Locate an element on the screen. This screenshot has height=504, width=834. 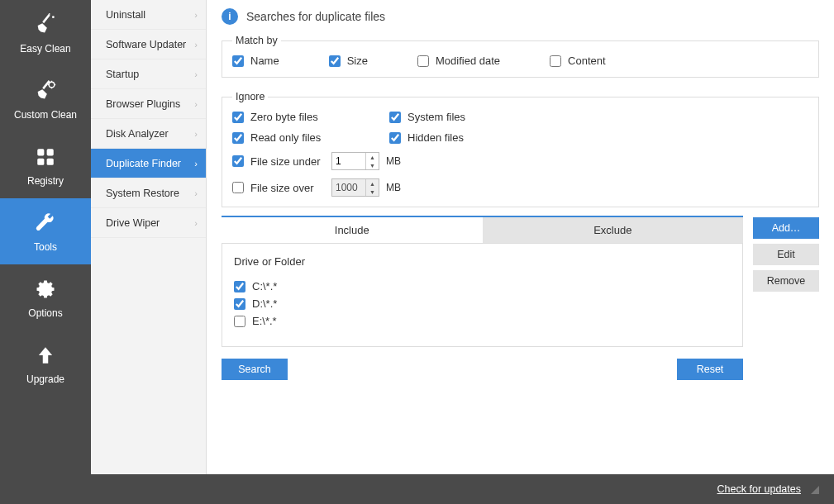
nav-label: Easy Clean is located at coordinates (45, 49).